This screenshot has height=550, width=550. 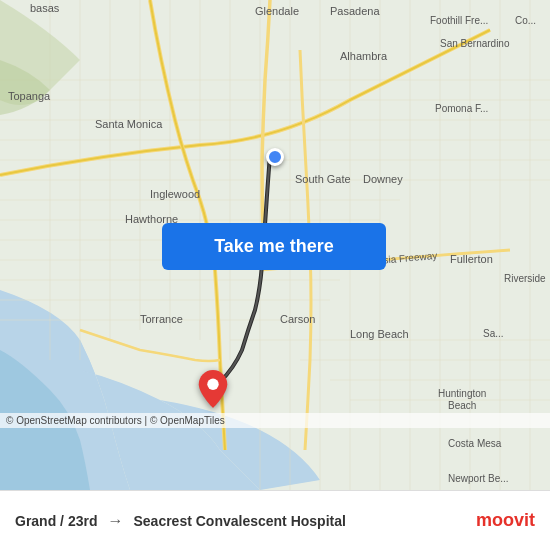 What do you see at coordinates (506, 520) in the screenshot?
I see `moovit-logo-text: moovit` at bounding box center [506, 520].